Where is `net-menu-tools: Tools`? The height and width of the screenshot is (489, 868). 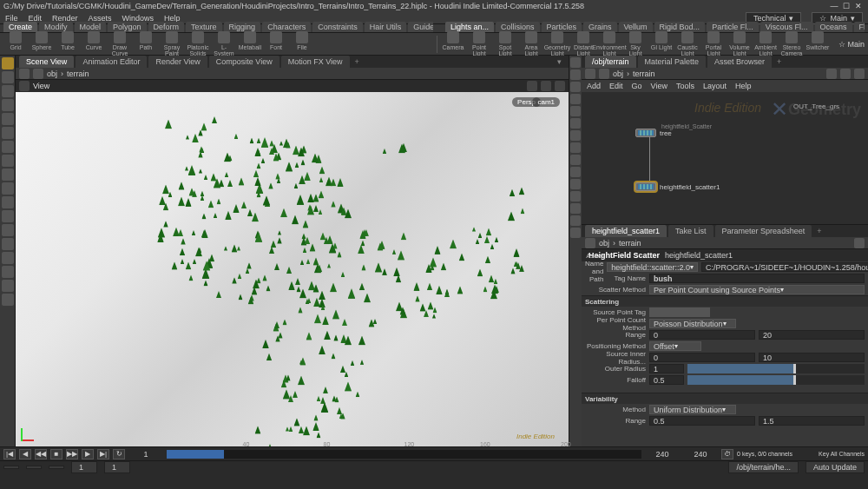
net-menu-tools: Tools is located at coordinates (686, 86).